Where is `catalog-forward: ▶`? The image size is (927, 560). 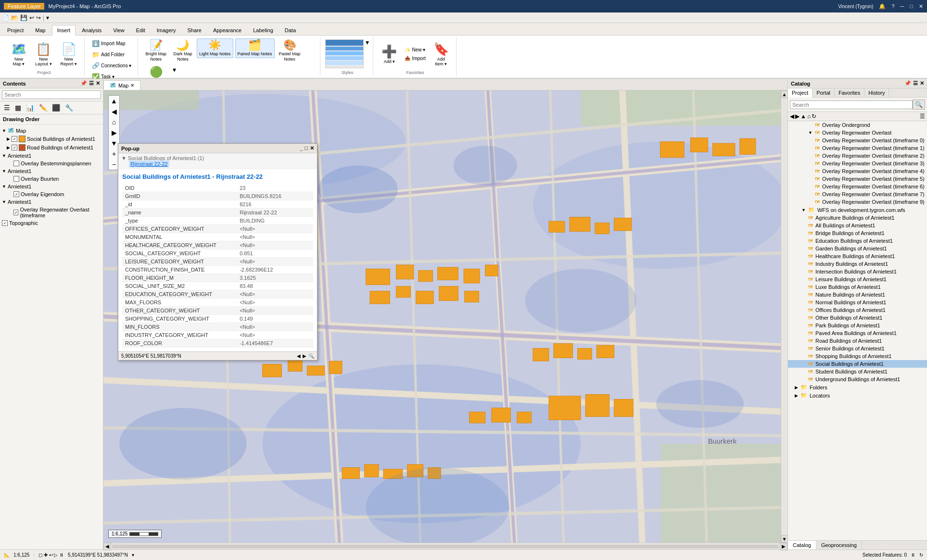 catalog-forward: ▶ is located at coordinates (798, 116).